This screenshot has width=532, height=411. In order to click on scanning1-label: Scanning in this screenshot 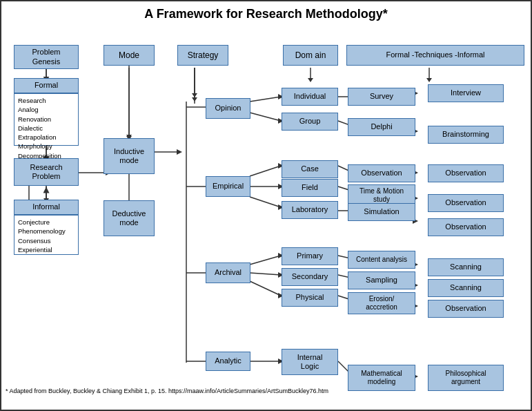, I will do `click(466, 267)`.